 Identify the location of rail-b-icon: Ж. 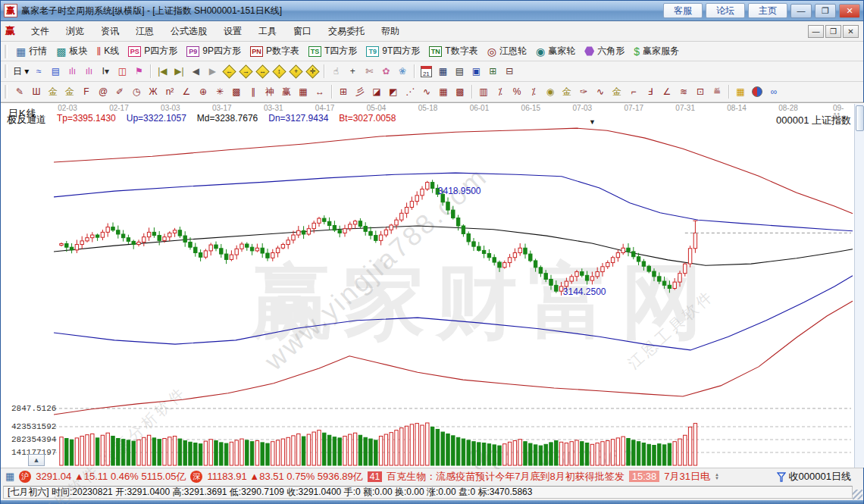
(153, 92).